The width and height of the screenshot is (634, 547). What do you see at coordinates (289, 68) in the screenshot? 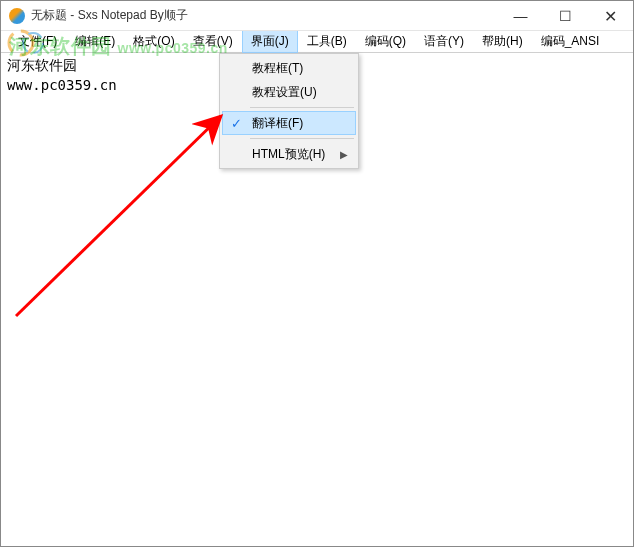
I see `dropdown-tutorial-box: 教程框(T)` at bounding box center [289, 68].